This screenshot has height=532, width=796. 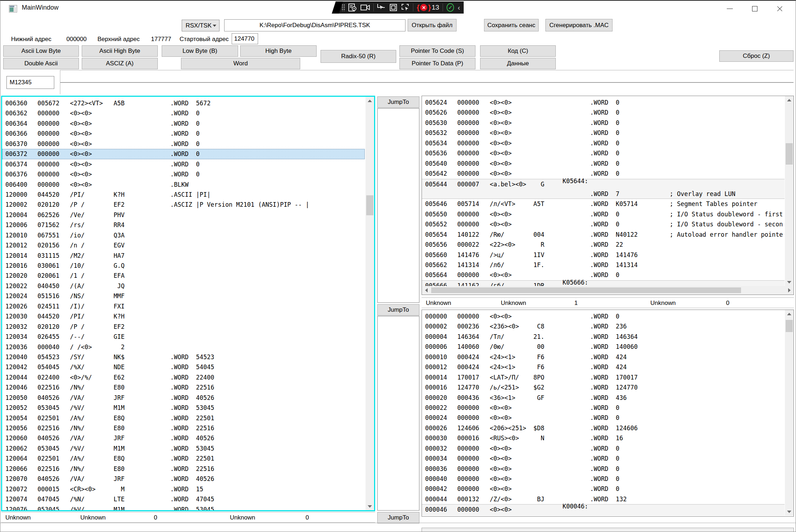 I want to click on listing-line: 006372000000<0><0>.WORD0, so click(x=183, y=154).